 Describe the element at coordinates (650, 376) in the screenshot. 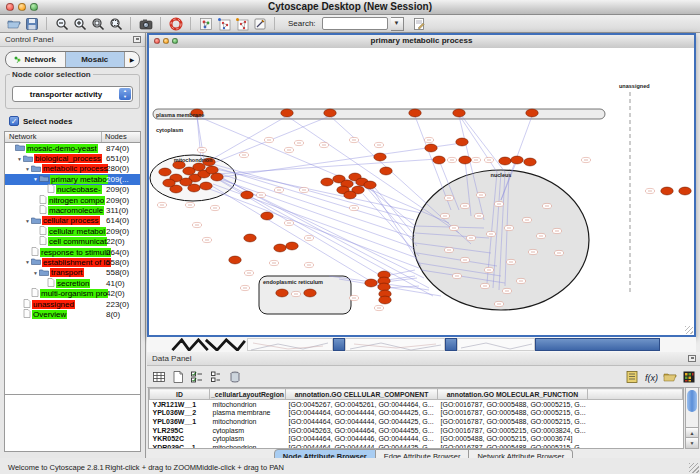

I see `function-builder-icon: f(x)` at that location.